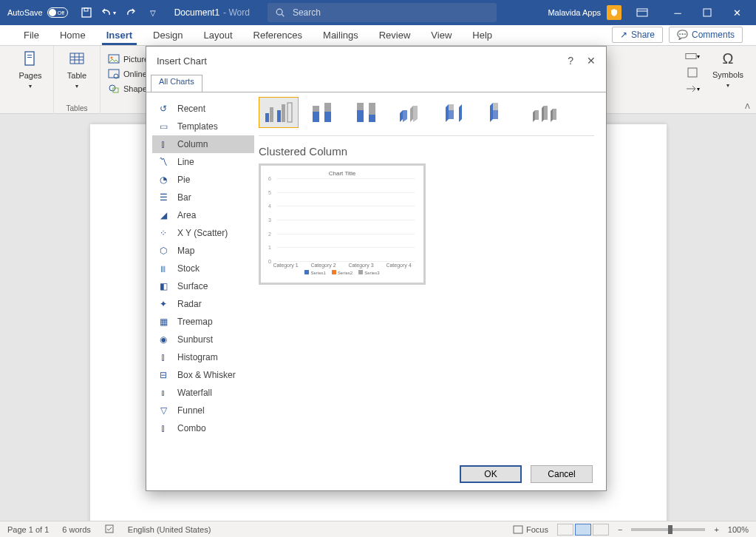 The height and width of the screenshot is (537, 756). Describe the element at coordinates (203, 428) in the screenshot. I see `category-combo: ⫿Combo` at that location.